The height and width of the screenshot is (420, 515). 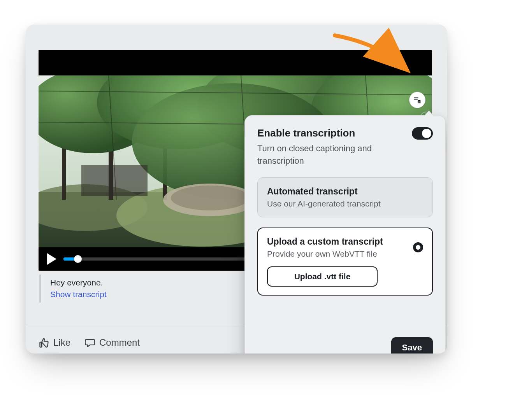 What do you see at coordinates (235, 63) in the screenshot?
I see `video-letterbox-top` at bounding box center [235, 63].